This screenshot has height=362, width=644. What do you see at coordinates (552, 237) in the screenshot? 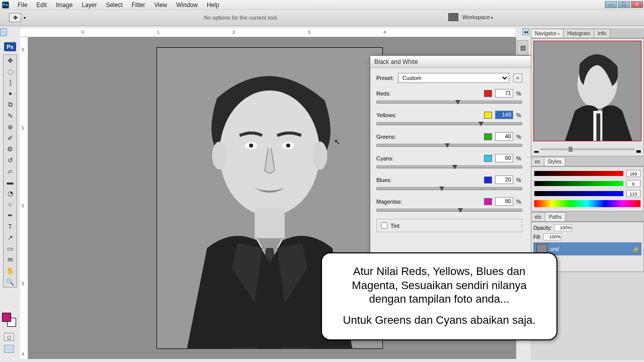
I see `fill-input` at bounding box center [552, 237].